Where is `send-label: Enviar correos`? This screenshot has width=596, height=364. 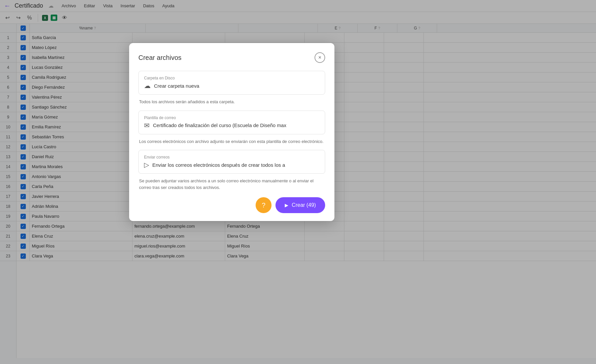 send-label: Enviar correos is located at coordinates (232, 157).